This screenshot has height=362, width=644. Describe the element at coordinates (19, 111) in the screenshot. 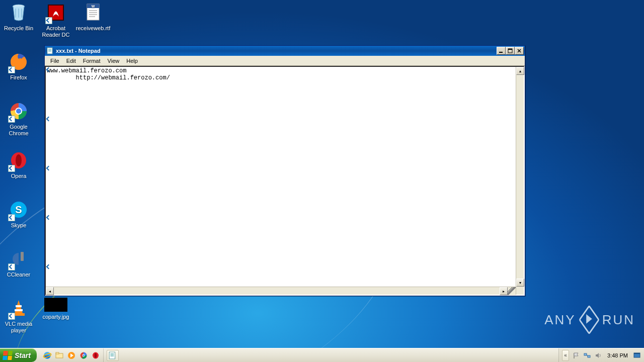

I see `chrome-icon` at that location.